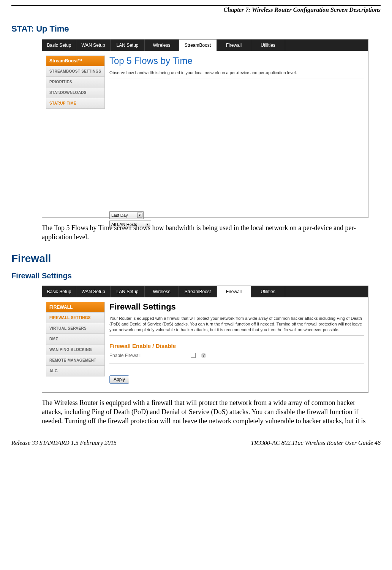 This screenshot has height=570, width=392. Describe the element at coordinates (75, 93) in the screenshot. I see `sidebar-item-stat-downloads: STAT:DOWNLOADS` at that location.